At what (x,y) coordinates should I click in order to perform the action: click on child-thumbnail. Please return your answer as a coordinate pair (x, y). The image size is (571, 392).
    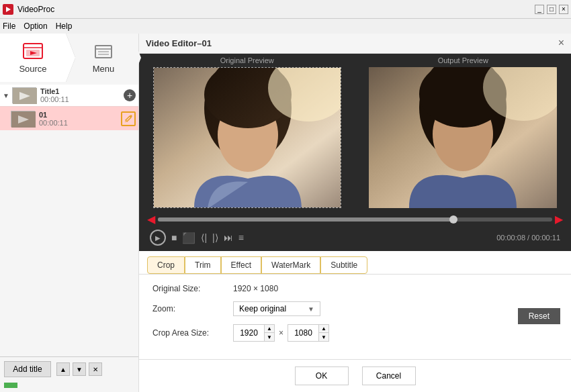
    Looking at the image, I should click on (23, 119).